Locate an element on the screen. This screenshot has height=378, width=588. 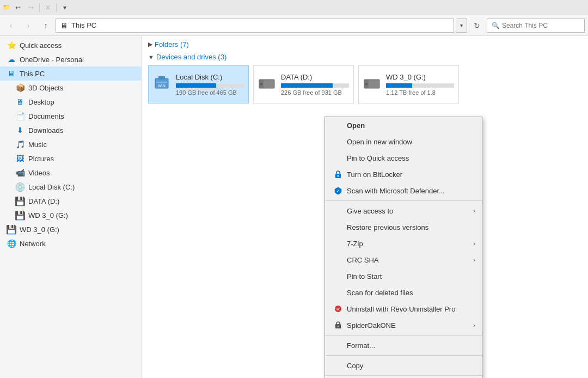
search-input is located at coordinates (541, 26).